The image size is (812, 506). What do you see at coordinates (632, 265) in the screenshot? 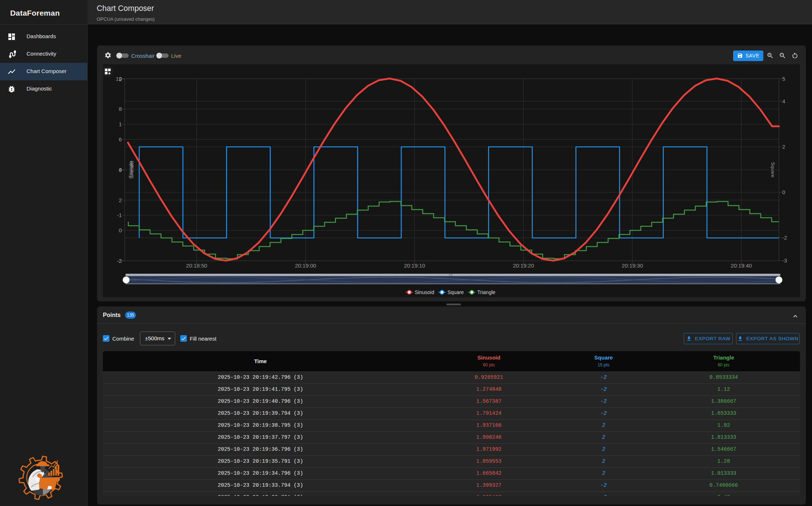
I see `svg-text: 20:19:30` at bounding box center [632, 265].